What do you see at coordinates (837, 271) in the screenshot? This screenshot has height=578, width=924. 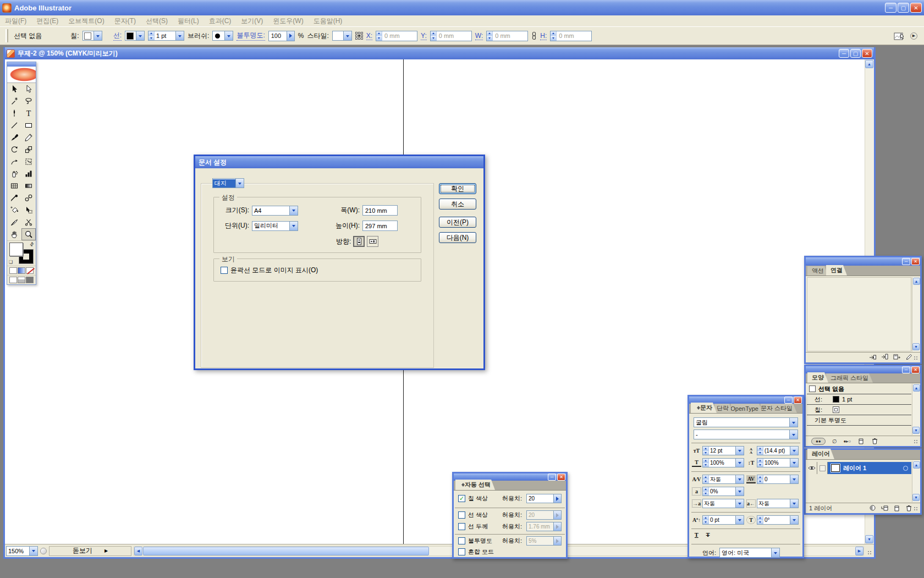 I see `tab-links: 연결` at bounding box center [837, 271].